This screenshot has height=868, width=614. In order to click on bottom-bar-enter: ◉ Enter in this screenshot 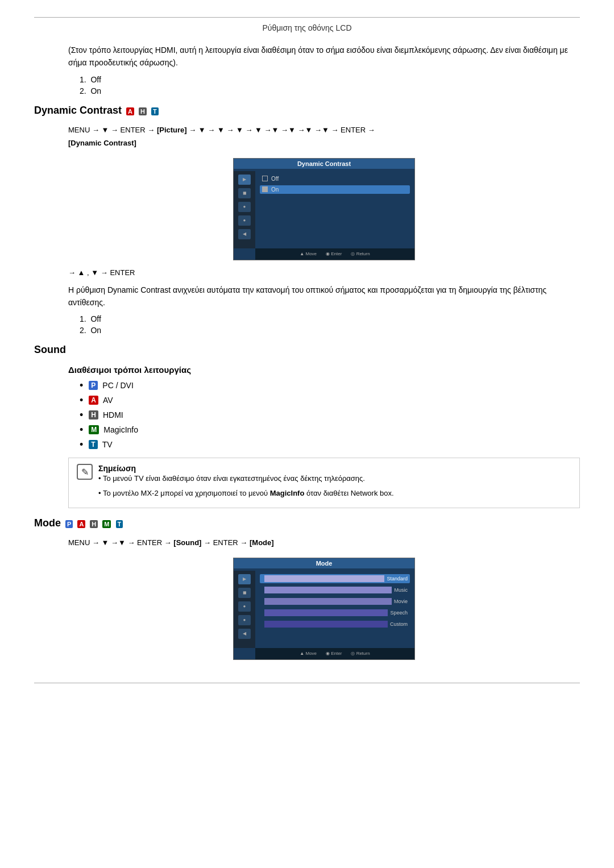, I will do `click(334, 254)`.